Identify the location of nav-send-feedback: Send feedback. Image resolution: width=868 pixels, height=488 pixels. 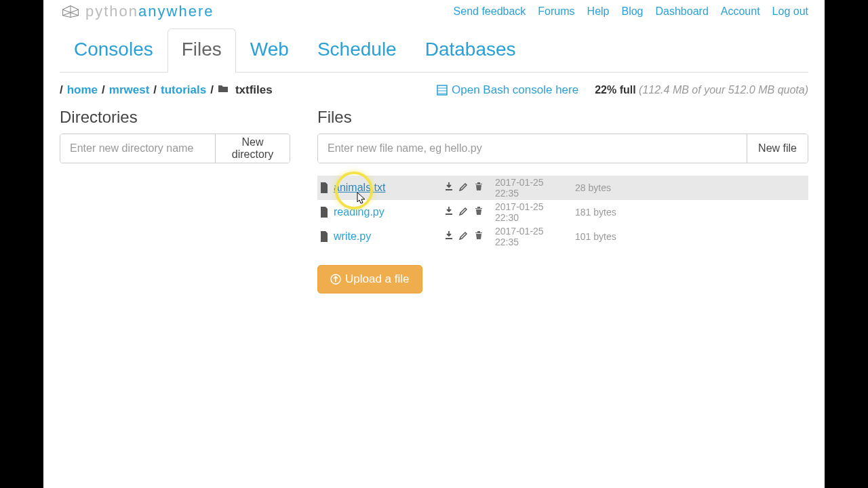
(490, 12).